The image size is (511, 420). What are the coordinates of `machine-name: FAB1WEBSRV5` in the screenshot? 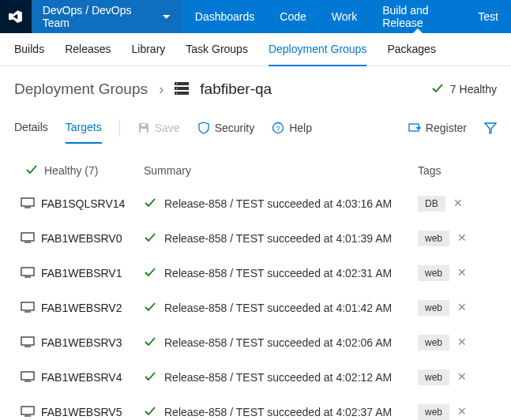 It's located at (81, 412).